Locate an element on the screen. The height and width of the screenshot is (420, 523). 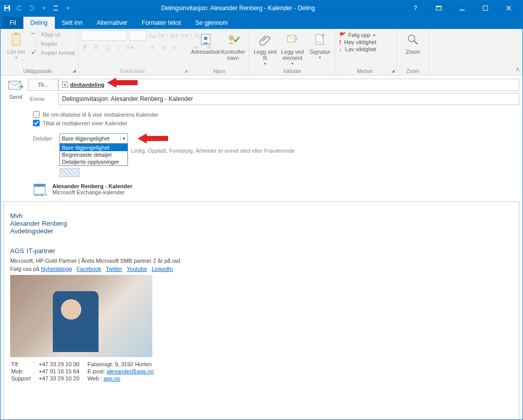
link-web: ags.no is located at coordinates (112, 378).